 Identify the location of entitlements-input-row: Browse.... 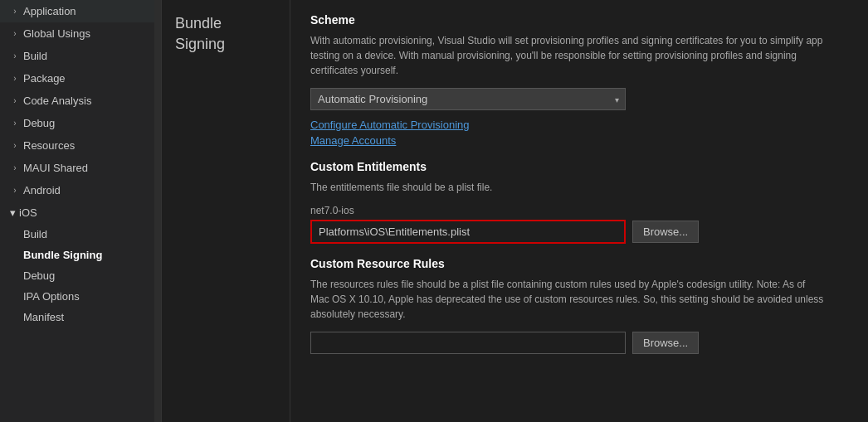
(579, 232).